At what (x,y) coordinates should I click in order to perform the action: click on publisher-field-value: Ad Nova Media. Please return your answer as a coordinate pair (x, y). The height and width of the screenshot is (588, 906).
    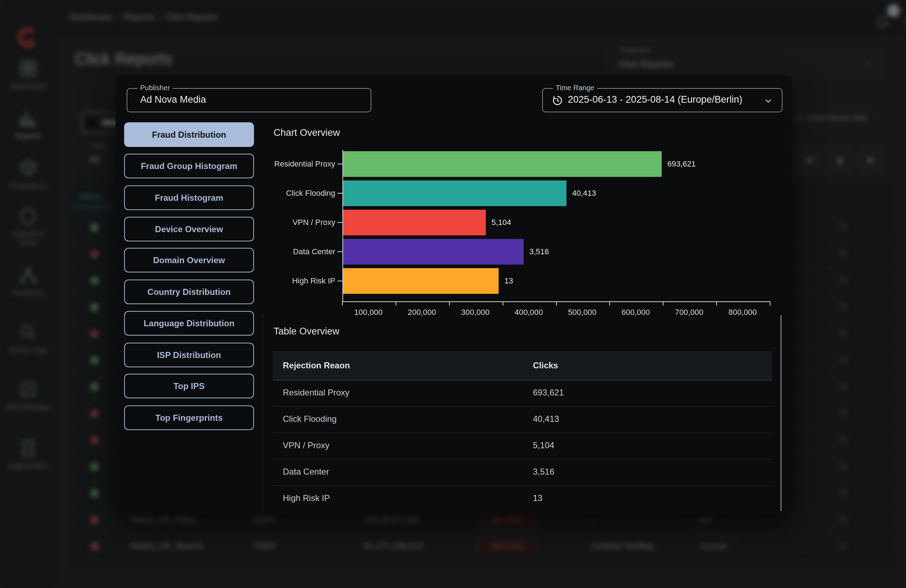
    Looking at the image, I should click on (173, 100).